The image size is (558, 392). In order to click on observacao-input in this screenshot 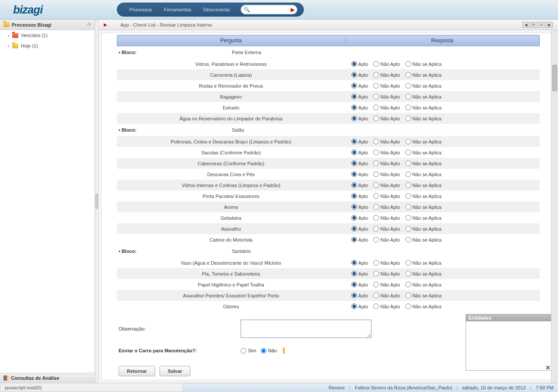, I will do `click(306, 329)`.